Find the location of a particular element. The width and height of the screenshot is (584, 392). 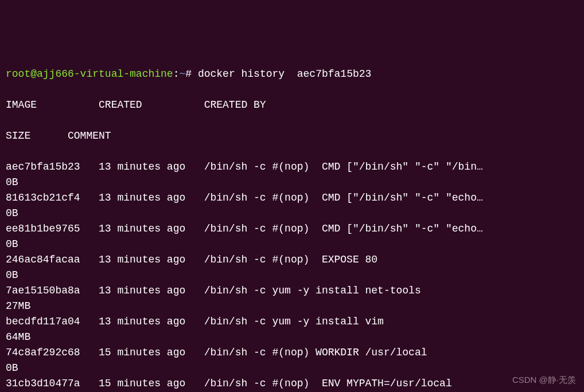

header-line-1: IMAGE CREATED CREATED BY is located at coordinates (292, 105).